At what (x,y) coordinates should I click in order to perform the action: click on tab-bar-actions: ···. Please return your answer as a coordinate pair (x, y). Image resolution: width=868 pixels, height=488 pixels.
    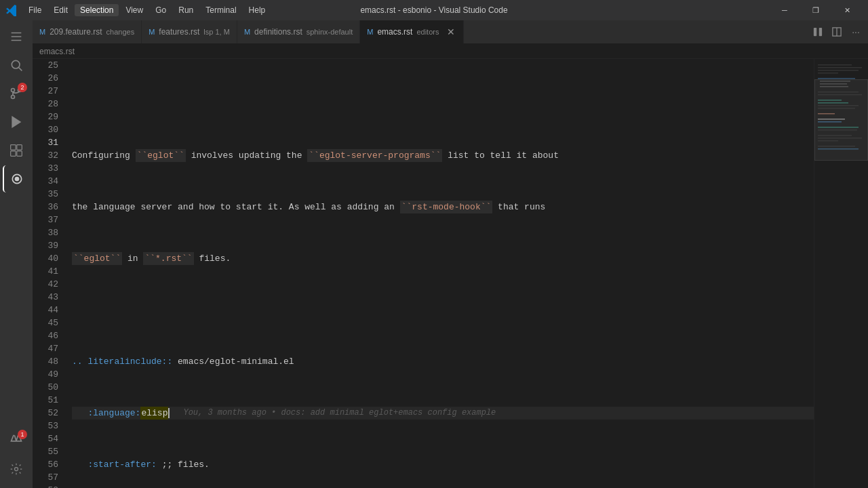
    Looking at the image, I should click on (837, 32).